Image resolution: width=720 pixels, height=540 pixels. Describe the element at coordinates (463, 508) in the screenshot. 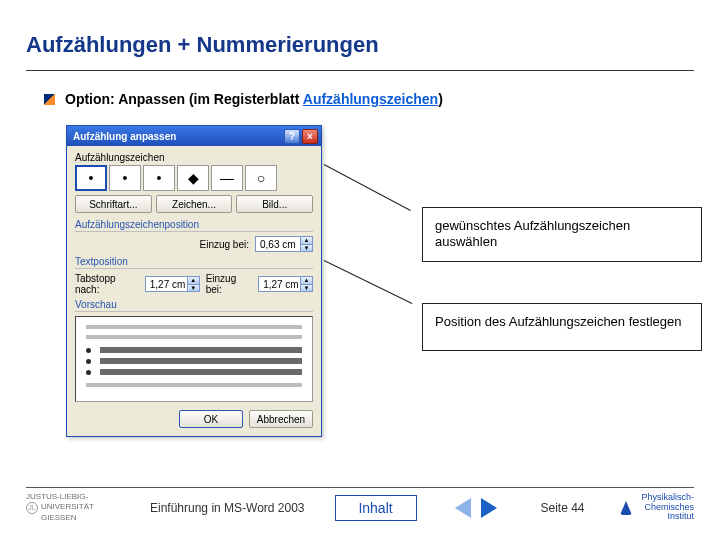

I see `prev-slide-icon` at that location.